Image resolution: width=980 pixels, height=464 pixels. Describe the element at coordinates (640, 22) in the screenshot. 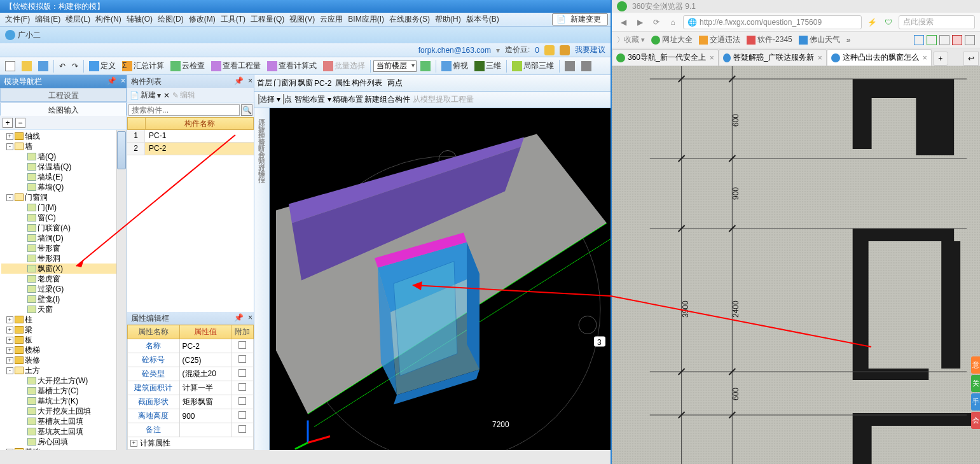

I see `forward-button: ▶` at that location.